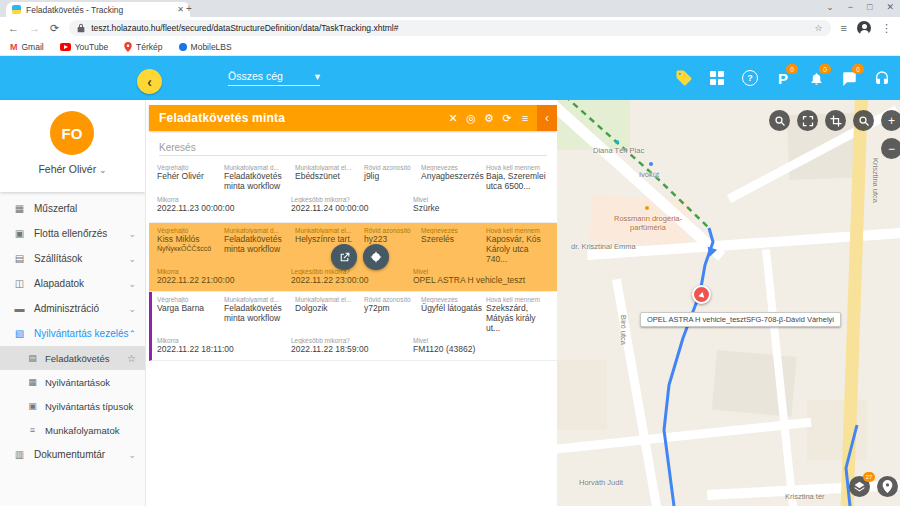 This screenshot has height=506, width=900. I want to click on map-fullscreen-button, so click(808, 120).